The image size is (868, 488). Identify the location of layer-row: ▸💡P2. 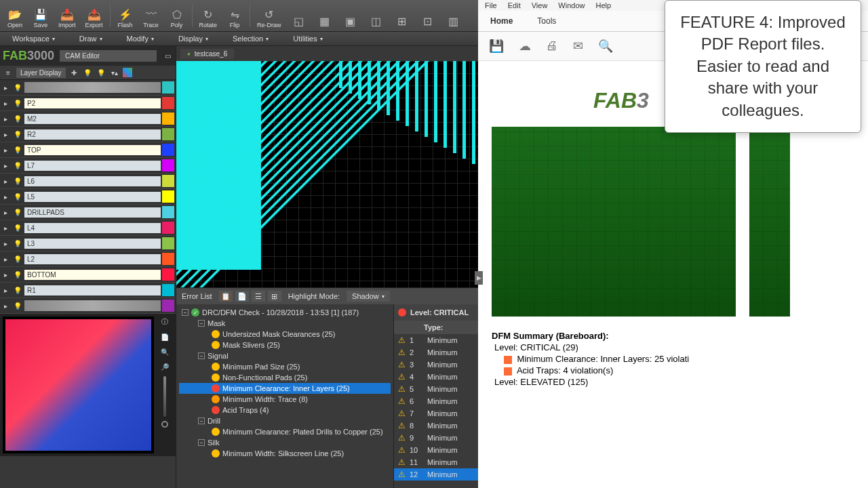
(88, 103).